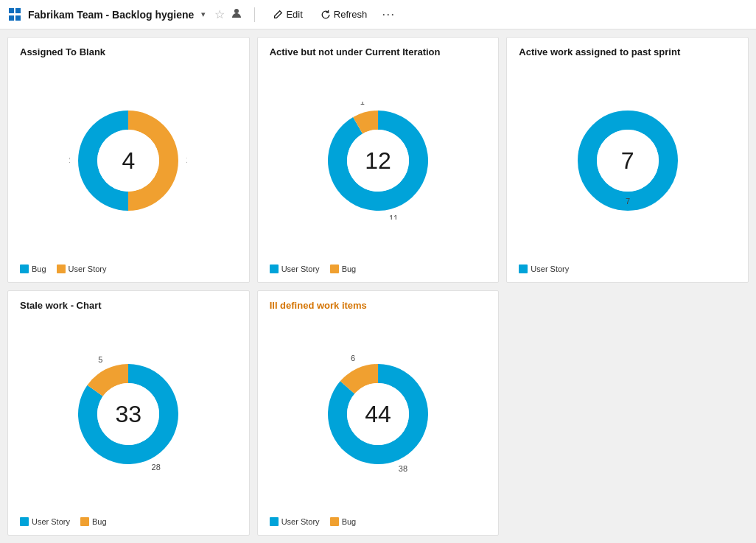 This screenshot has height=543, width=756. I want to click on svg-text: 5, so click(101, 360).